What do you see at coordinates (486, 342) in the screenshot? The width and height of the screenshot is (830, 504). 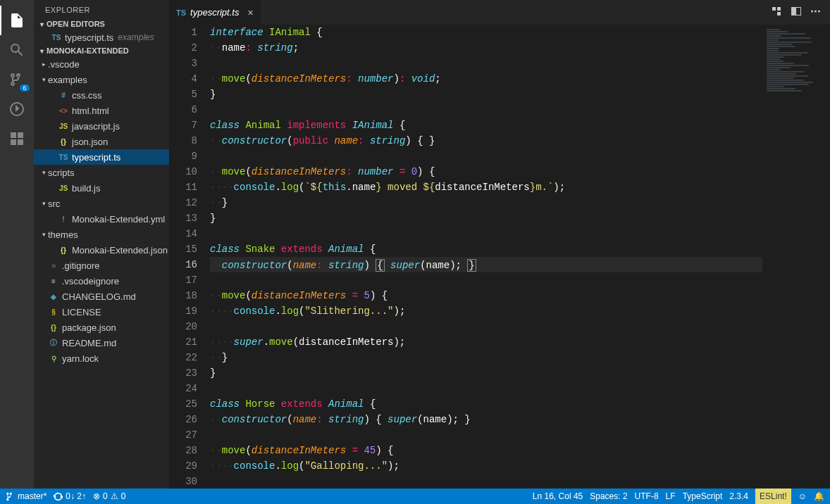 I see `code-line: ····super.move(distanceInMeters);` at bounding box center [486, 342].